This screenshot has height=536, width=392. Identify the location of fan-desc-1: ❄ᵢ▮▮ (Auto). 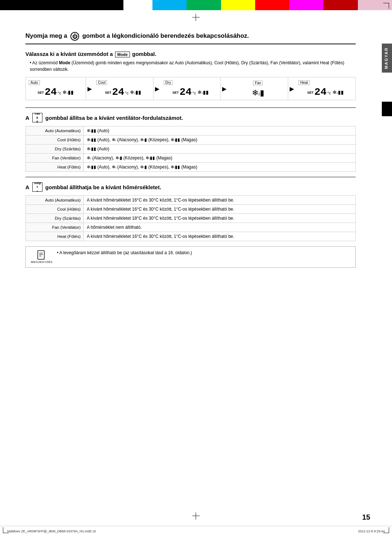
(220, 131).